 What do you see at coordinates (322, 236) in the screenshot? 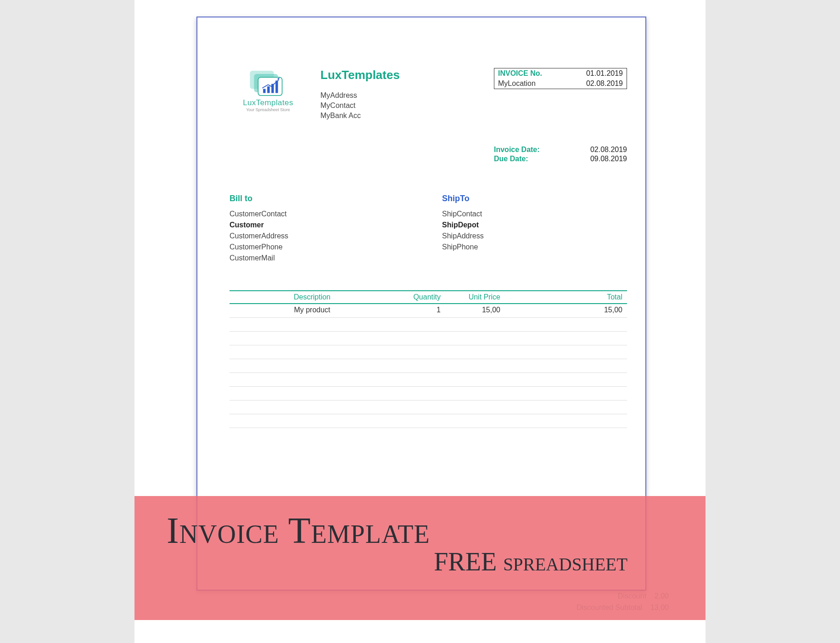
I see `bill-to-address: CustomerAddress` at bounding box center [322, 236].